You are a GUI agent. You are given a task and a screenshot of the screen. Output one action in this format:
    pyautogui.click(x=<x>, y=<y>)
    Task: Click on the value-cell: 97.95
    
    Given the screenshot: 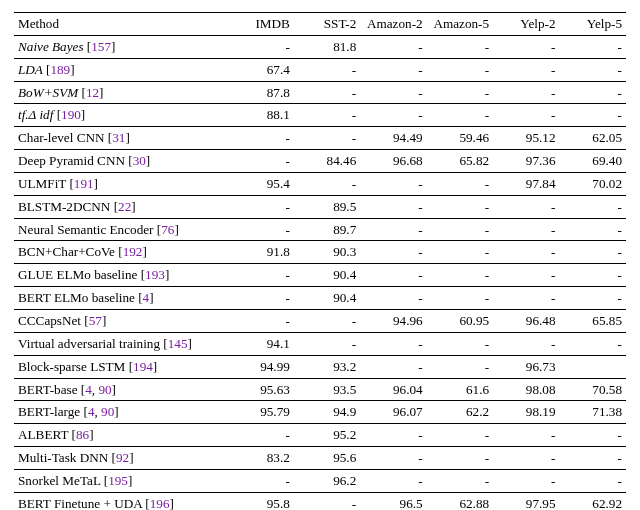 What is the action you would take?
    pyautogui.click(x=526, y=501)
    